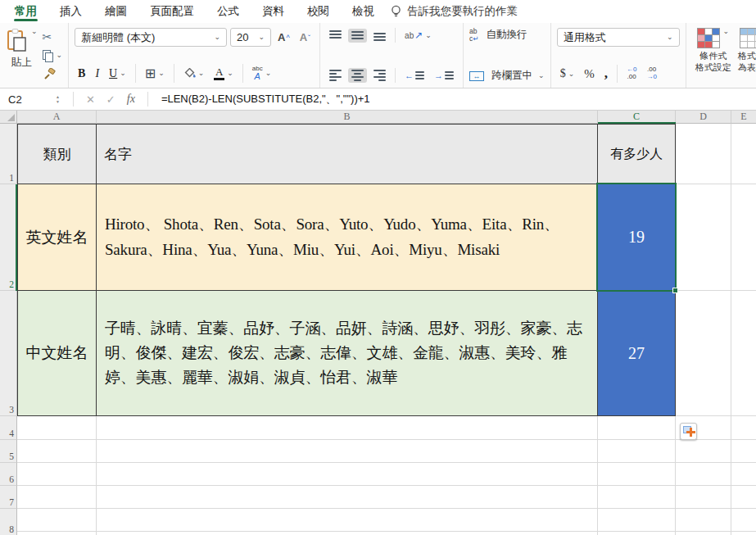  Describe the element at coordinates (60, 56) in the screenshot. I see `copy-dropdown-caret: ⌄` at that location.